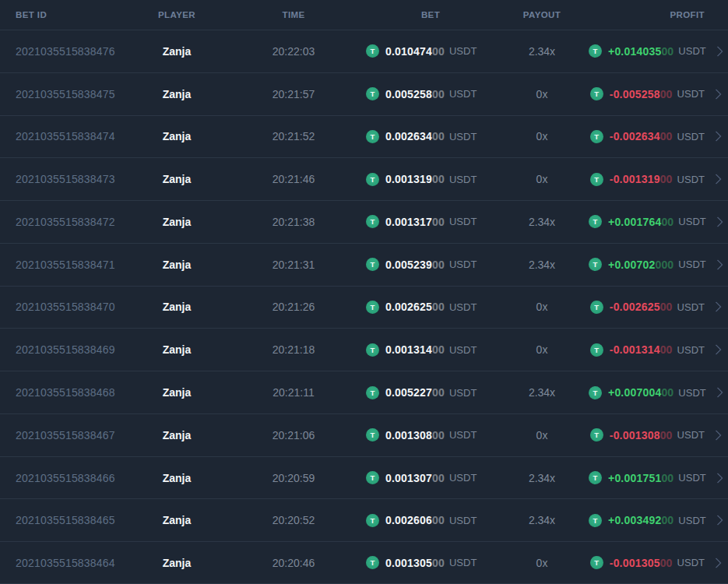  Describe the element at coordinates (364, 349) in the screenshot. I see `table-row: 2021035515838469 Zanja 20:21:18 T 0.0013…` at that location.